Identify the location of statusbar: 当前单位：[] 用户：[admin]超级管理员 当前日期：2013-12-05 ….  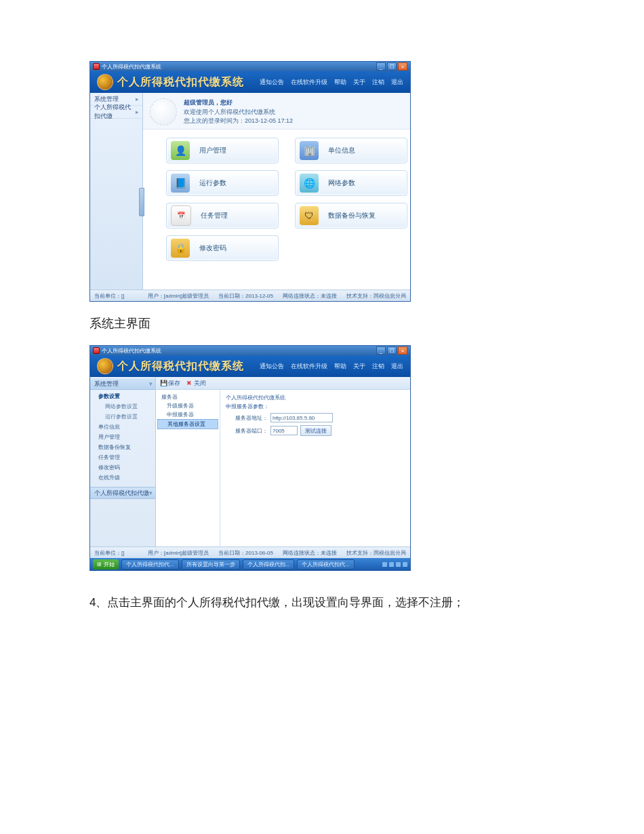
(250, 296).